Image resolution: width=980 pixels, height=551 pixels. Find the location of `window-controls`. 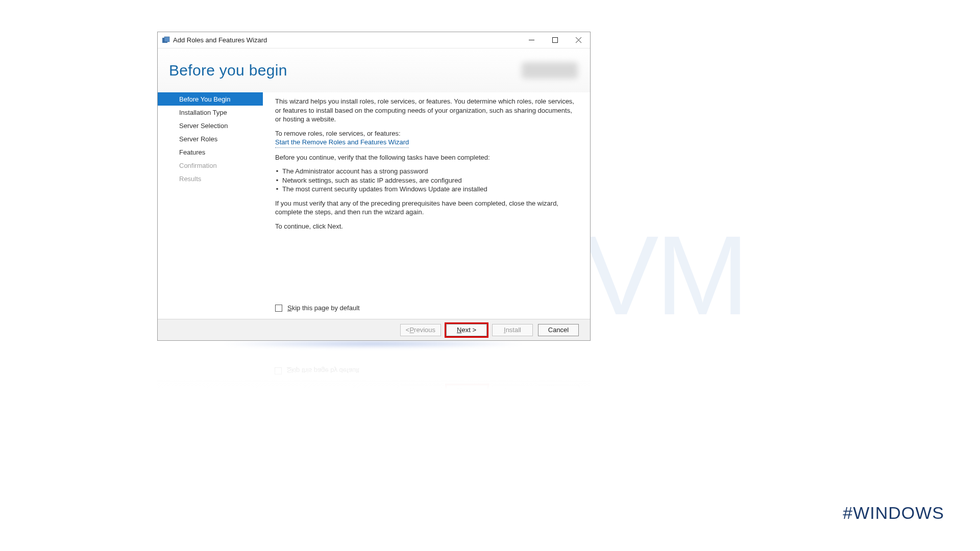

window-controls is located at coordinates (555, 40).